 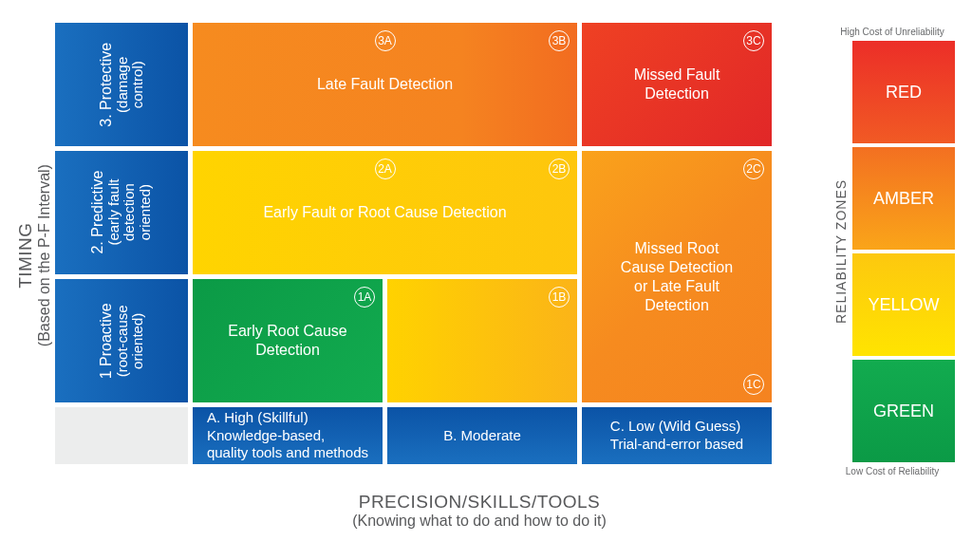 I want to click on x-axis: PRECISION/SKILLS/TOOLS (Knowing what to …, so click(x=479, y=511).